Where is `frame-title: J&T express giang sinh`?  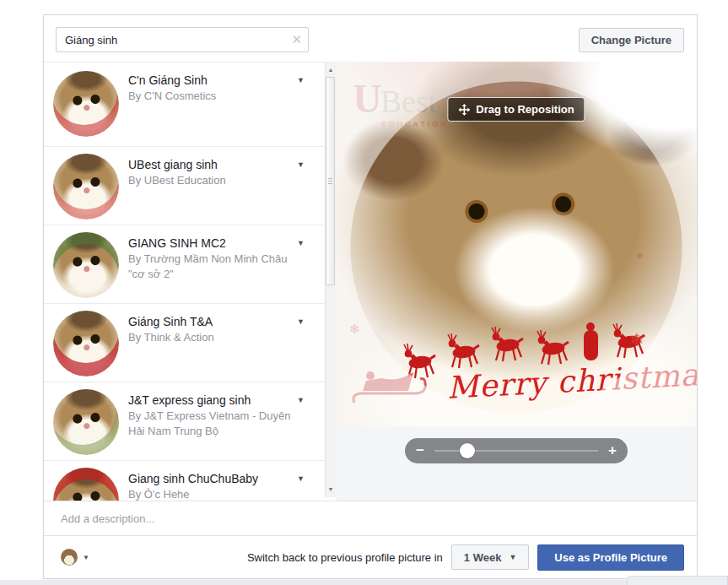
frame-title: J&T express giang sinh is located at coordinates (211, 400).